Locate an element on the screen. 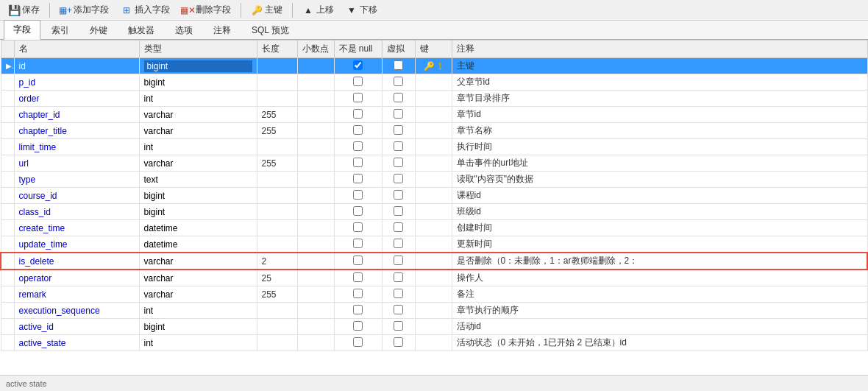 This screenshot has width=868, height=391. row-name: remark is located at coordinates (77, 295).